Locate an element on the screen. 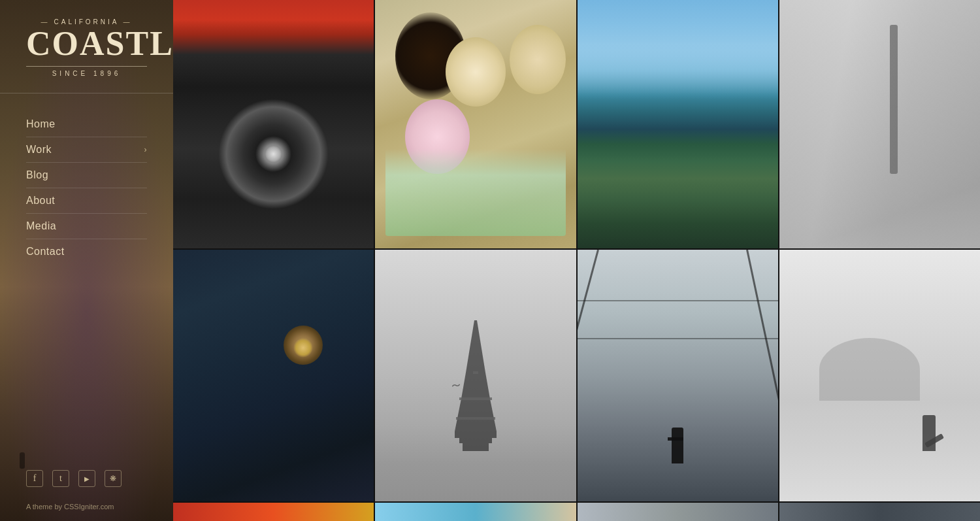 The width and height of the screenshot is (980, 521). grid-cell-beach is located at coordinates (879, 375).